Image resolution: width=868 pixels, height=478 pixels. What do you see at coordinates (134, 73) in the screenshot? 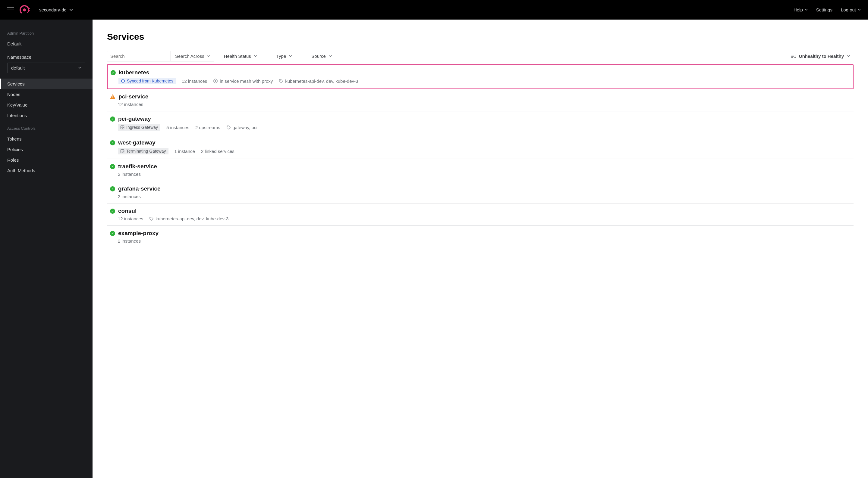
I see `service-name: kubernetes` at bounding box center [134, 73].